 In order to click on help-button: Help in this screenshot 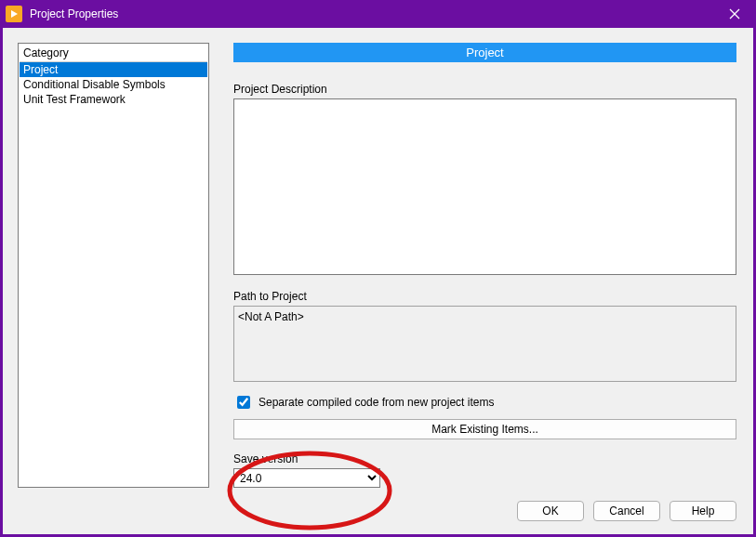, I will do `click(703, 511)`.